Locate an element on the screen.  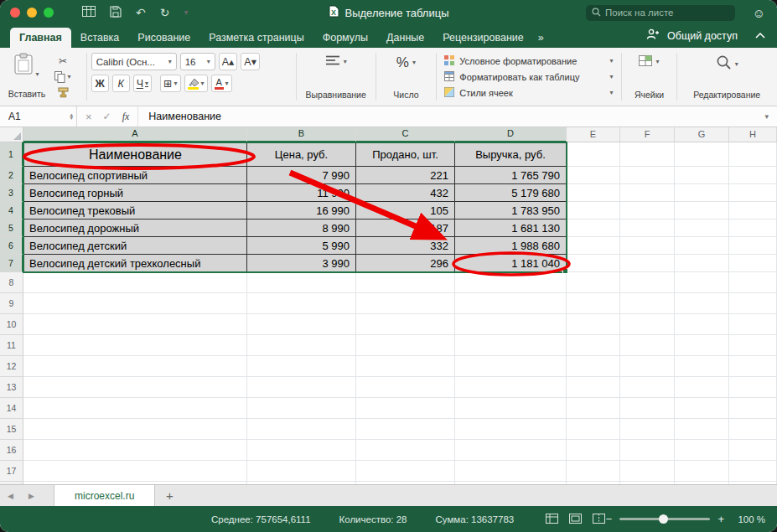
cell-B6: 5 990 is located at coordinates (302, 246).